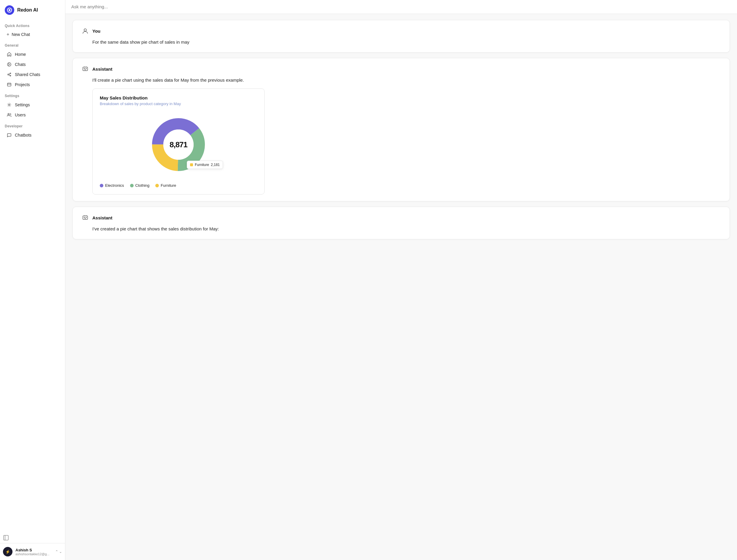 Image resolution: width=737 pixels, height=560 pixels. I want to click on user-message: You For the same data show pie chart of …, so click(401, 36).